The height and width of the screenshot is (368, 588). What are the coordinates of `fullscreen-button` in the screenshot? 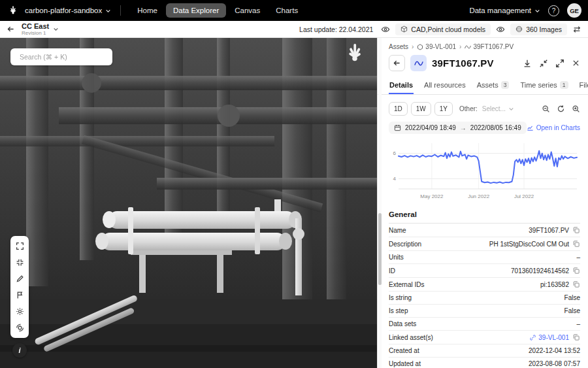 It's located at (20, 246).